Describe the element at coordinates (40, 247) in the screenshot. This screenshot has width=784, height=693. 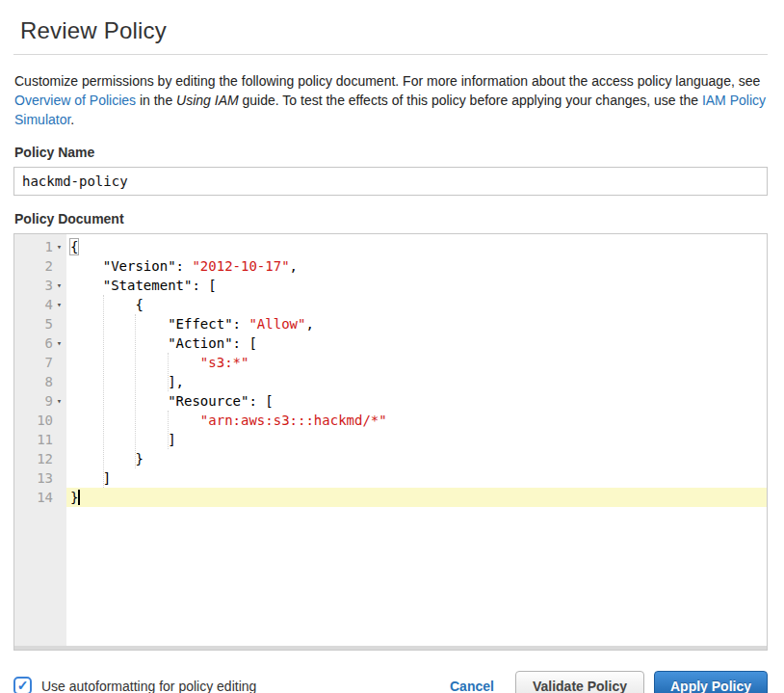
I see `gutter-line-number: 1▾` at that location.